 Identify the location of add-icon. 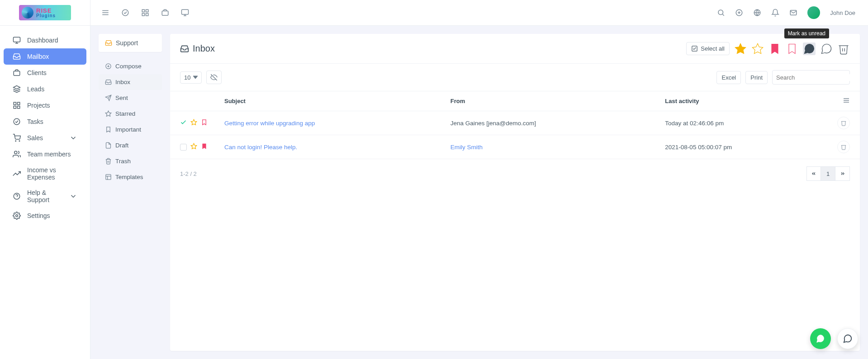
(739, 13).